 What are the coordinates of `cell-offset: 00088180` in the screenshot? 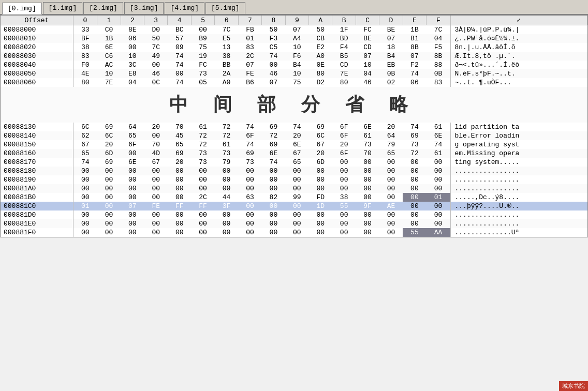 It's located at (37, 171).